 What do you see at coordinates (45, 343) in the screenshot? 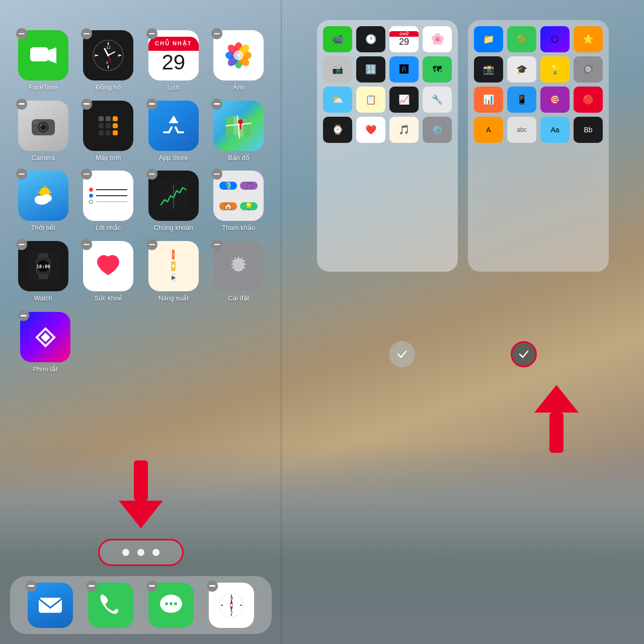
I see `app-shortcuts: Phím tắt` at bounding box center [45, 343].